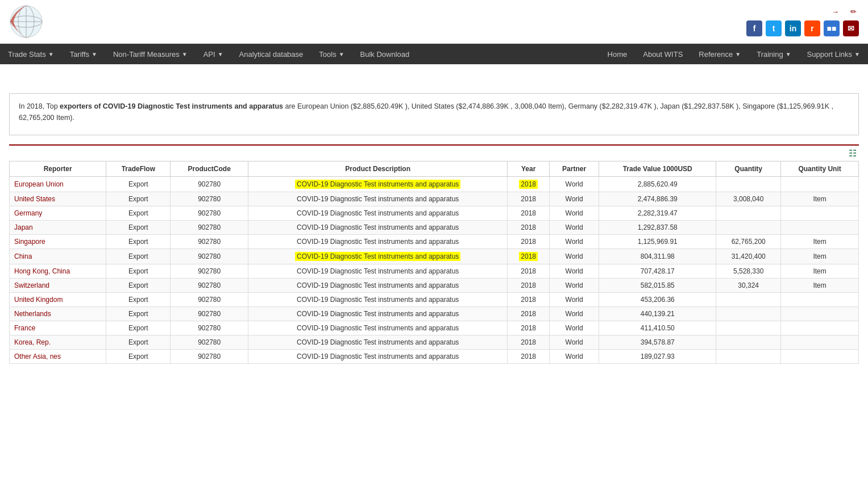  What do you see at coordinates (385, 54) in the screenshot?
I see `nav-bulk-download: Bulk Download` at bounding box center [385, 54].